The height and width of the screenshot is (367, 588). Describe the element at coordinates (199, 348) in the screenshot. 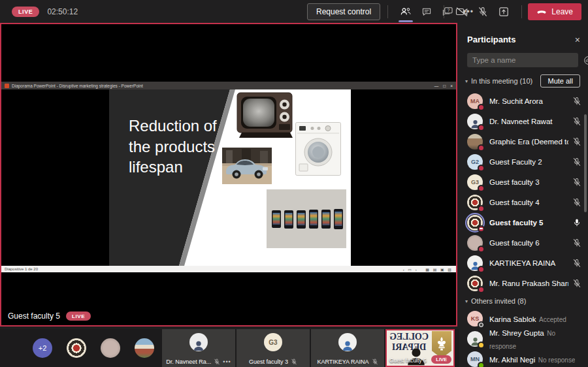

I see `video-tile: Dr. Navneet Ra... •••` at that location.